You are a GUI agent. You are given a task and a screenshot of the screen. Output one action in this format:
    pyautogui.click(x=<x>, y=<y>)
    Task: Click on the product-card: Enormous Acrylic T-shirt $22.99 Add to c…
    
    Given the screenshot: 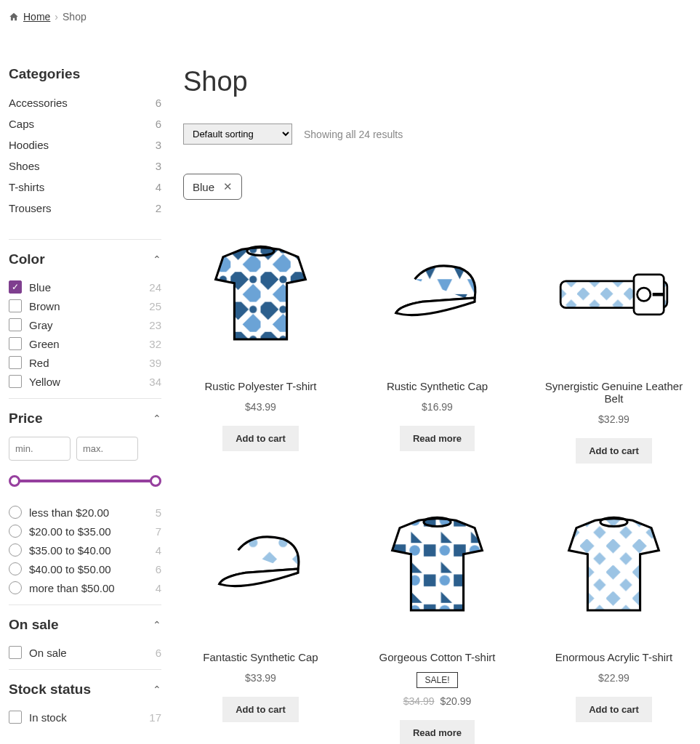 What is the action you would take?
    pyautogui.click(x=613, y=622)
    